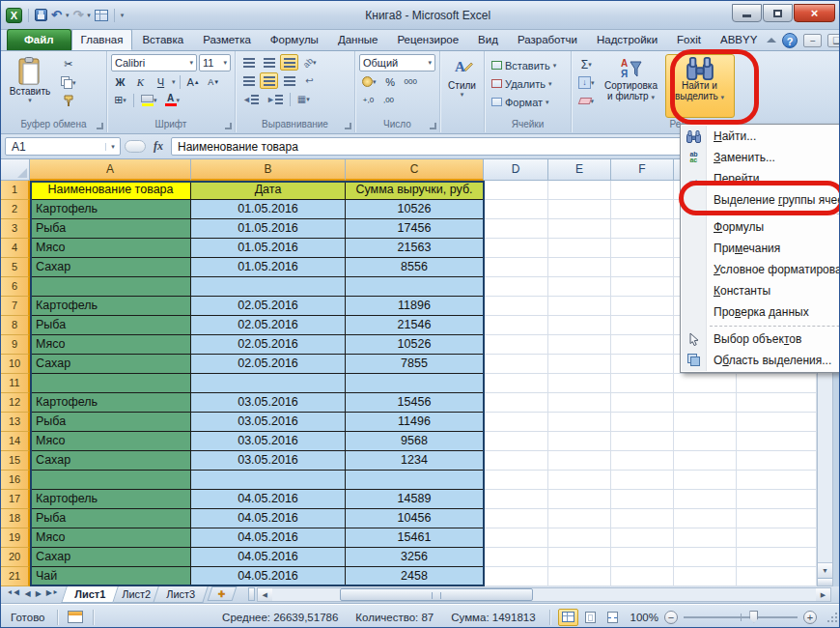 Image resolution: width=840 pixels, height=628 pixels. What do you see at coordinates (15, 480) in the screenshot?
I see `row-header-16: 16` at bounding box center [15, 480].